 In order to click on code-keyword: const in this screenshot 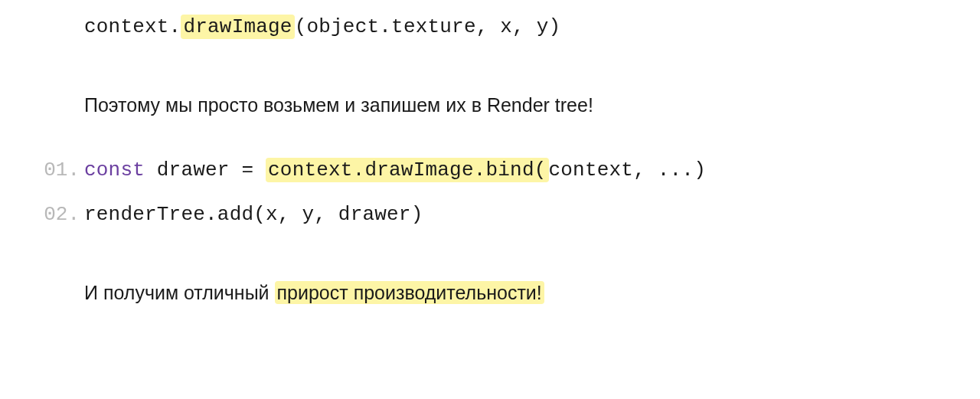, I will do `click(115, 170)`.